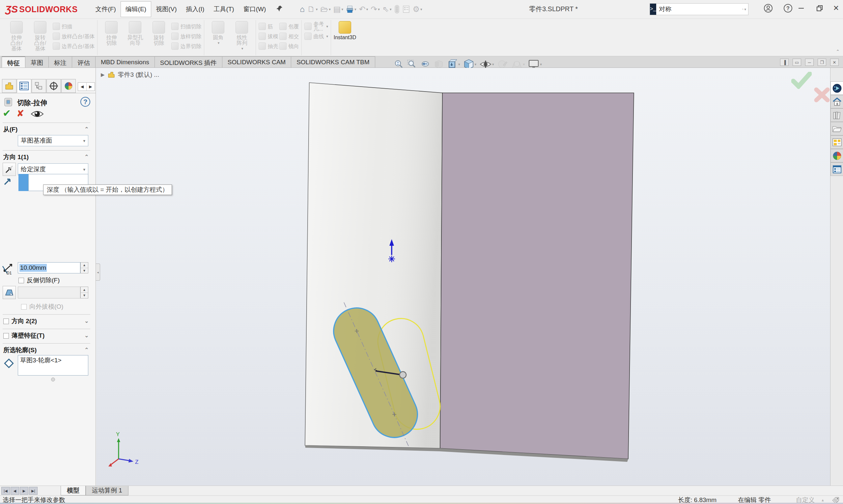  I want to click on tab-markup: 标注, so click(60, 62).